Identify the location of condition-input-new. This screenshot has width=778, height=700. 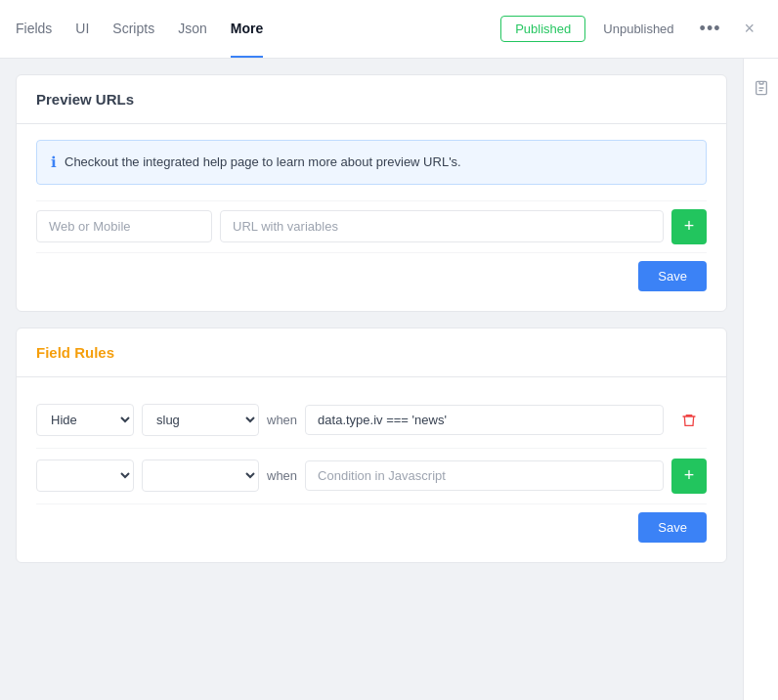
(485, 475).